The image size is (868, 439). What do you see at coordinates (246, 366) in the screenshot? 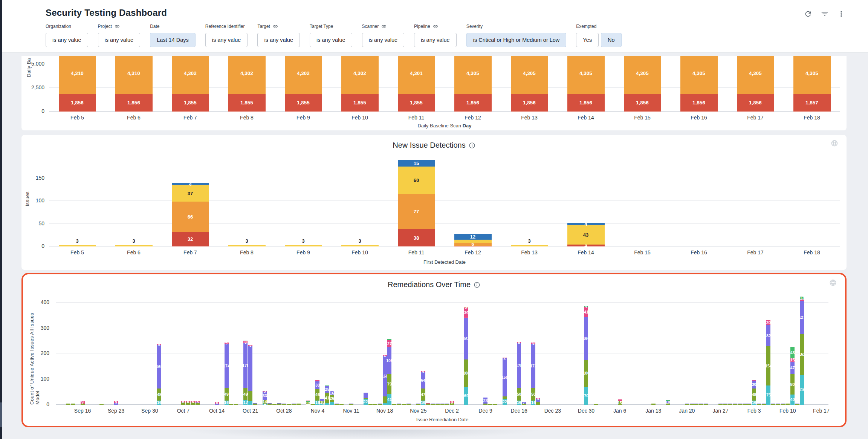
I see `bar-segment: 175` at bounding box center [246, 366].